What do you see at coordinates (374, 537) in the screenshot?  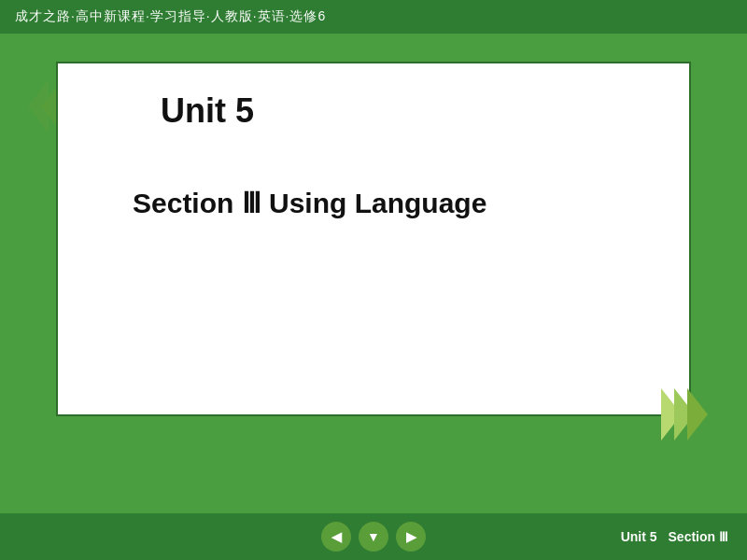 I see `home-button: ▼` at bounding box center [374, 537].